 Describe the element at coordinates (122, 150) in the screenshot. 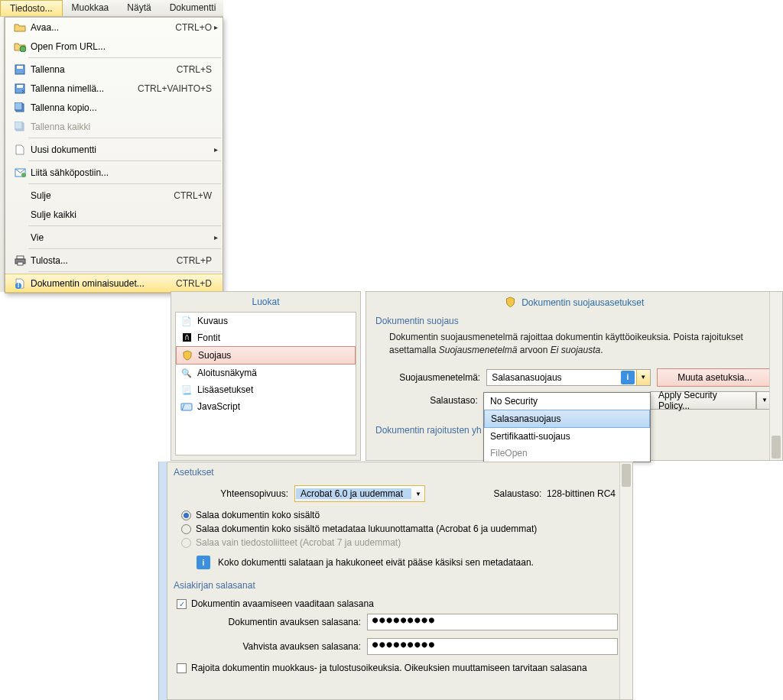

I see `menu-new-doc-label: Uusi dokumentti` at that location.